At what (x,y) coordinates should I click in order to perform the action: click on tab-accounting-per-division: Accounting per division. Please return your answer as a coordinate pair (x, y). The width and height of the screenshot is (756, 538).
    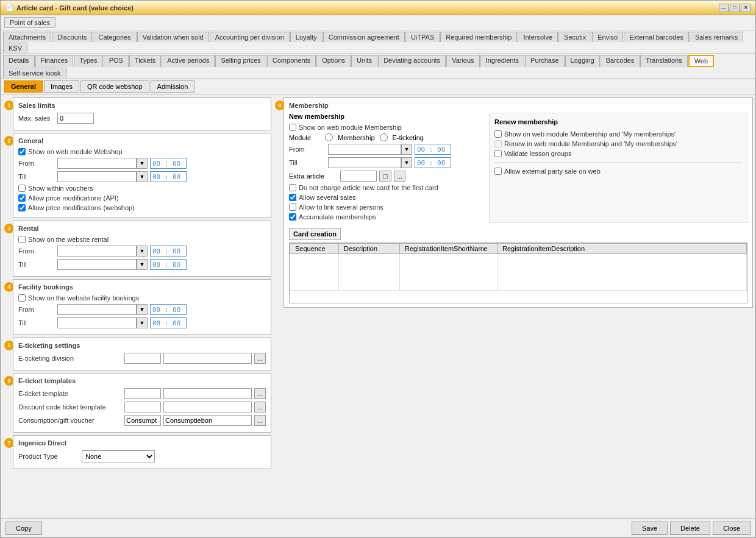
    Looking at the image, I should click on (250, 37).